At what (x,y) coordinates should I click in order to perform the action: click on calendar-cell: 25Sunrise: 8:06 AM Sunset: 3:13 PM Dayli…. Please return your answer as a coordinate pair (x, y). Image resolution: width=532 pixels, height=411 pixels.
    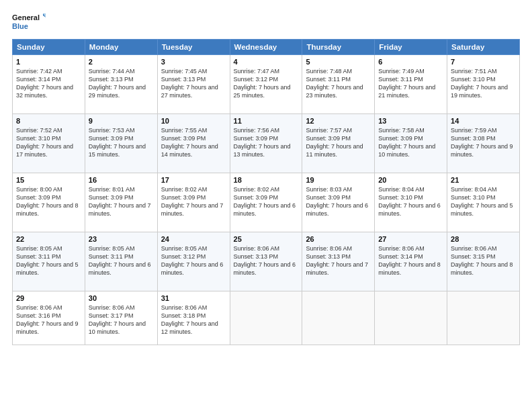
    Looking at the image, I should click on (266, 262).